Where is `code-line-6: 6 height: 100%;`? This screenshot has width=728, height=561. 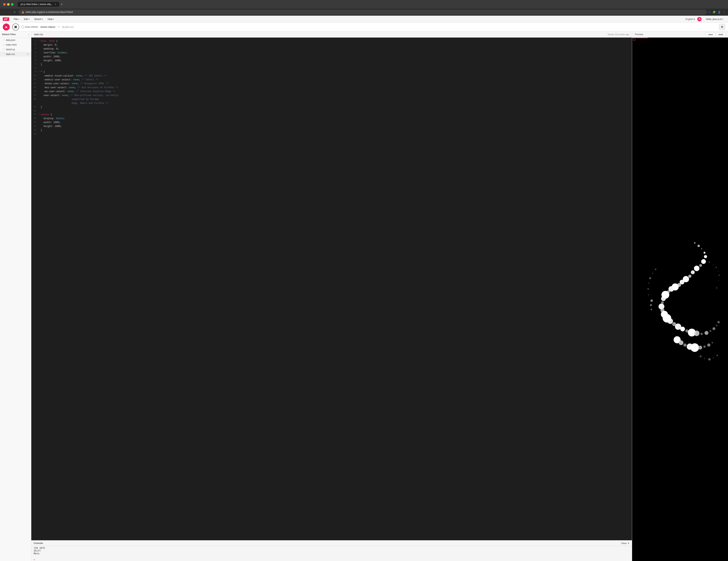 code-line-6: 6 height: 100%; is located at coordinates (332, 61).